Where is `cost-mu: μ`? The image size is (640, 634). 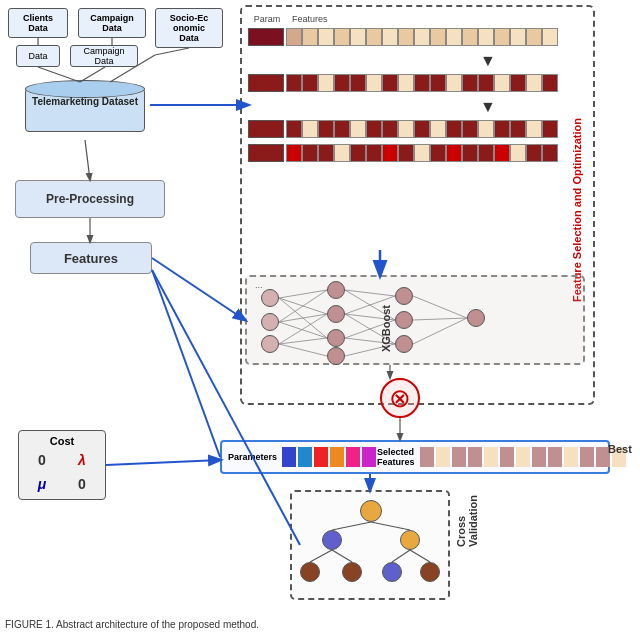 cost-mu: μ is located at coordinates (42, 484).